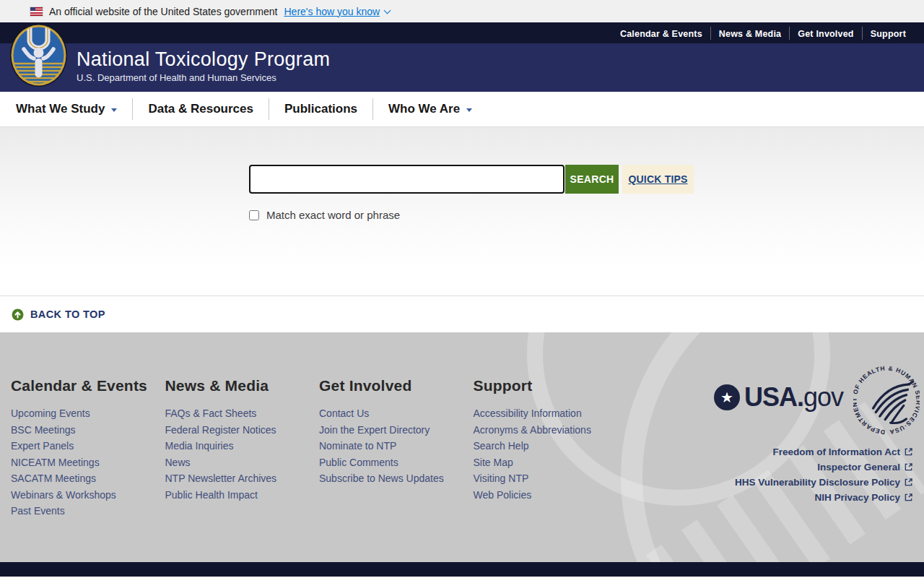 Image resolution: width=924 pixels, height=578 pixels. Describe the element at coordinates (763, 33) in the screenshot. I see `header-utility-links: Calendar & EventsNews & MediaGet Involve…` at that location.